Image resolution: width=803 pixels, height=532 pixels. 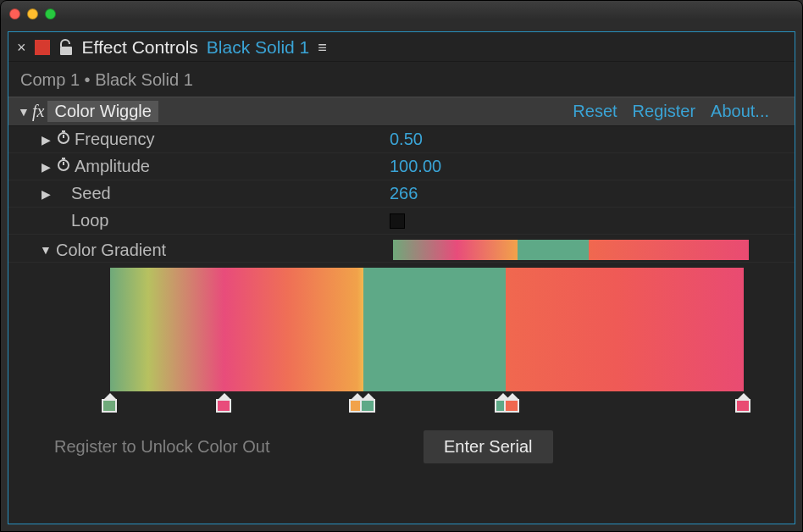 I want to click on gradient-stops, so click(x=427, y=406).